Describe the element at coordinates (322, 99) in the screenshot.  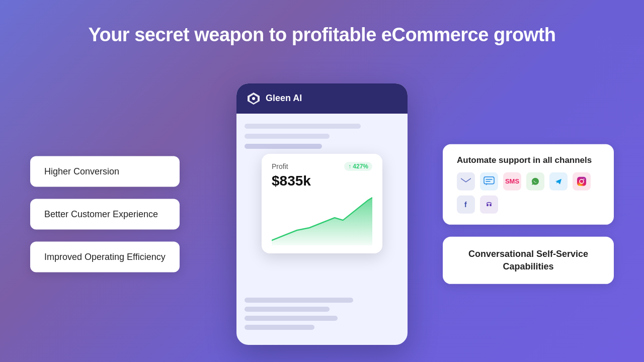
I see `phone-header: Gleen AI` at that location.